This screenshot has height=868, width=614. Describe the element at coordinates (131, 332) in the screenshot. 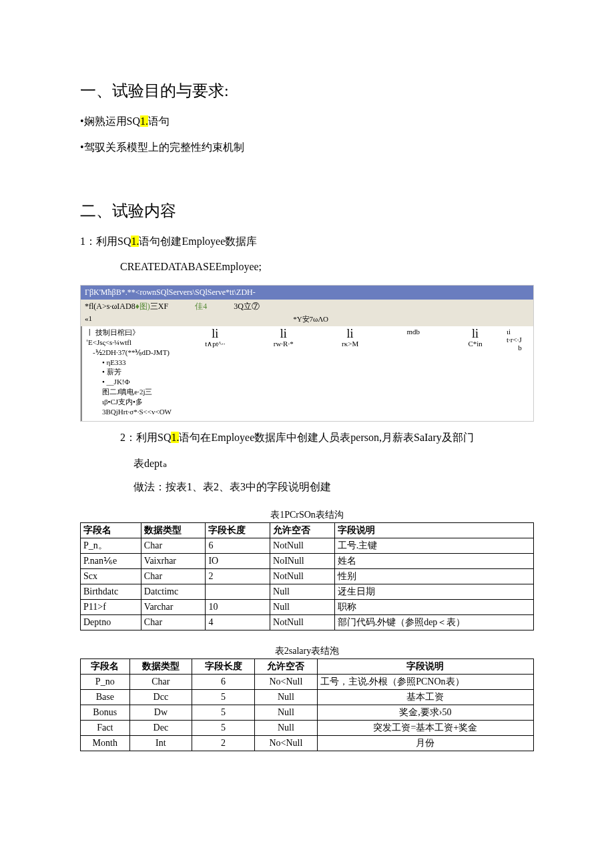

I see `left-line1: 丨 技制日棺曰》` at that location.